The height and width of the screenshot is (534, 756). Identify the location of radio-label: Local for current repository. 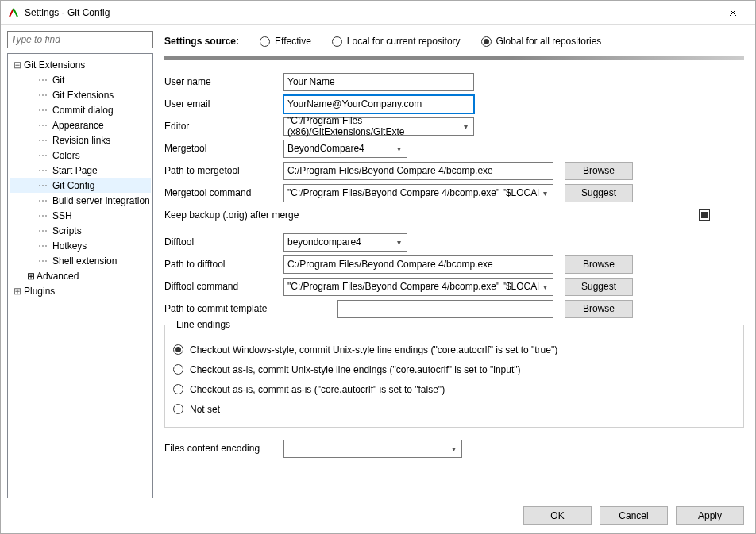
(403, 41).